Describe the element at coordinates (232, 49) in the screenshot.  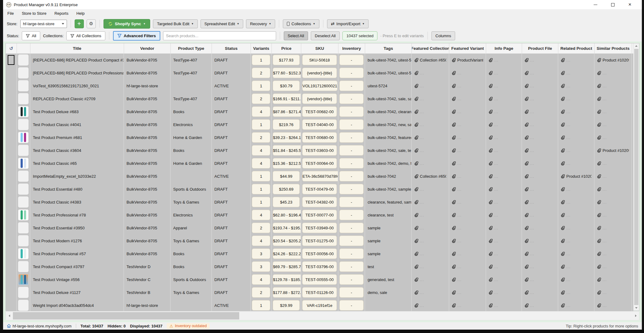
I see `header-col-status: Status` at that location.